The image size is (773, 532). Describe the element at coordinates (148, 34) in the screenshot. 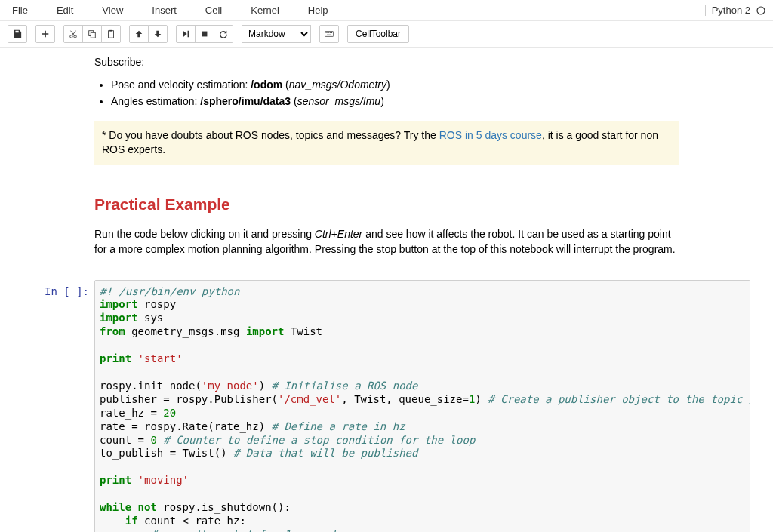

I see `move-group` at that location.